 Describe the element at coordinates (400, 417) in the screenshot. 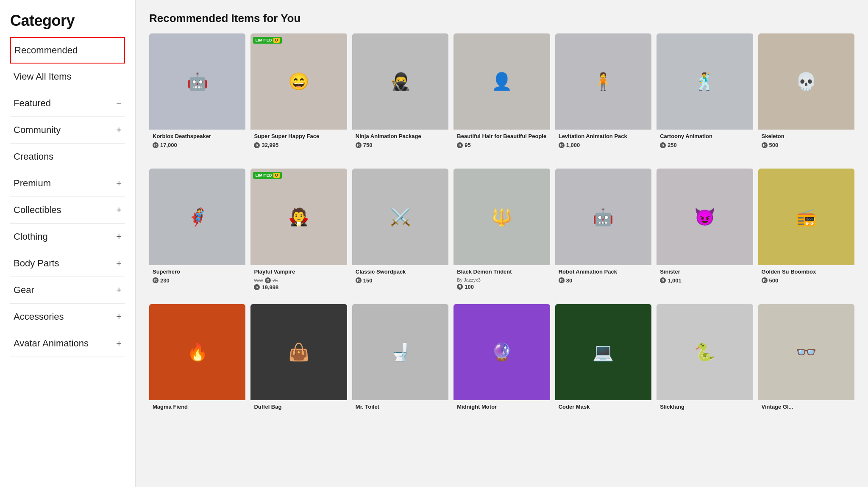

I see `item-info: Mr. Toilet` at that location.